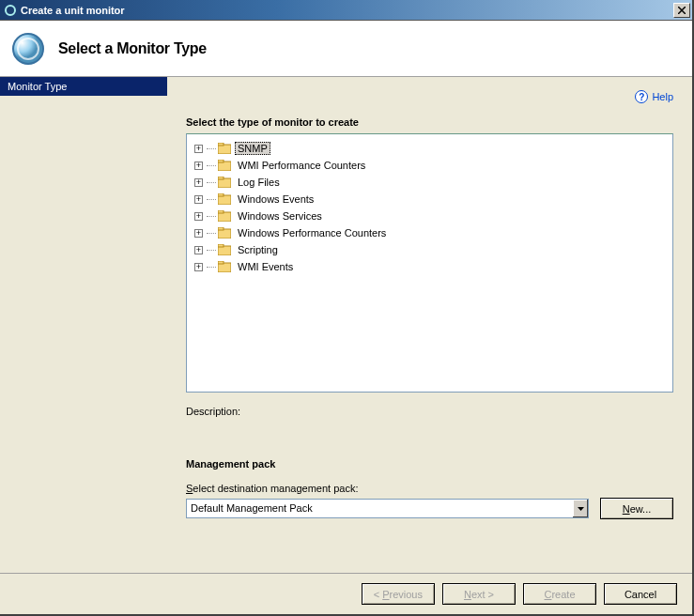  Describe the element at coordinates (346, 49) in the screenshot. I see `header-panel: Select a Monitor Type` at that location.